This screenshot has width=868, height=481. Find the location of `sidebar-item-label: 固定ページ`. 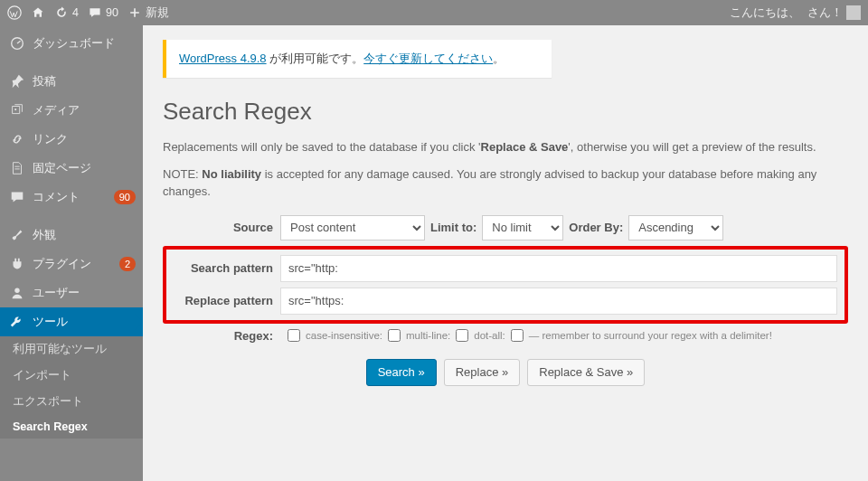

sidebar-item-label: 固定ページ is located at coordinates (84, 168).